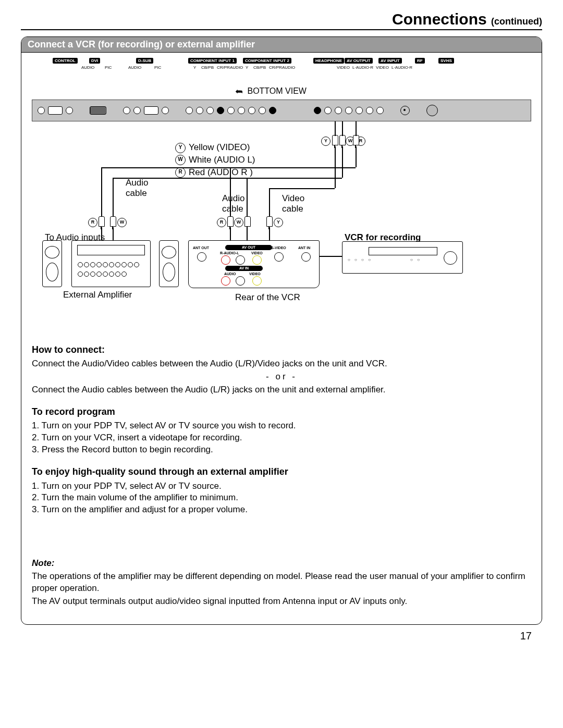 This screenshot has width=563, height=728. Describe the element at coordinates (276, 91) in the screenshot. I see `bottom-view-text: BOTTOM VIEW` at that location.